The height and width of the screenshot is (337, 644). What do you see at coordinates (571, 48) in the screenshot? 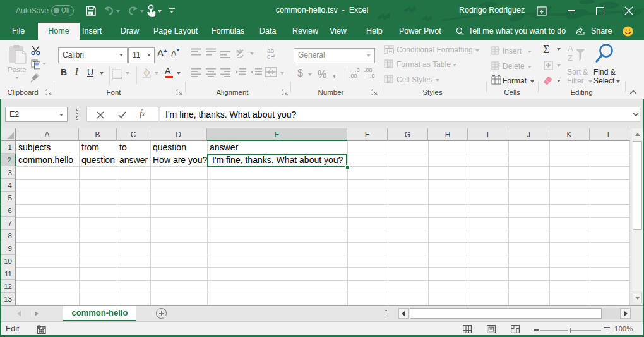
I see `svg-text: A` at bounding box center [571, 48].